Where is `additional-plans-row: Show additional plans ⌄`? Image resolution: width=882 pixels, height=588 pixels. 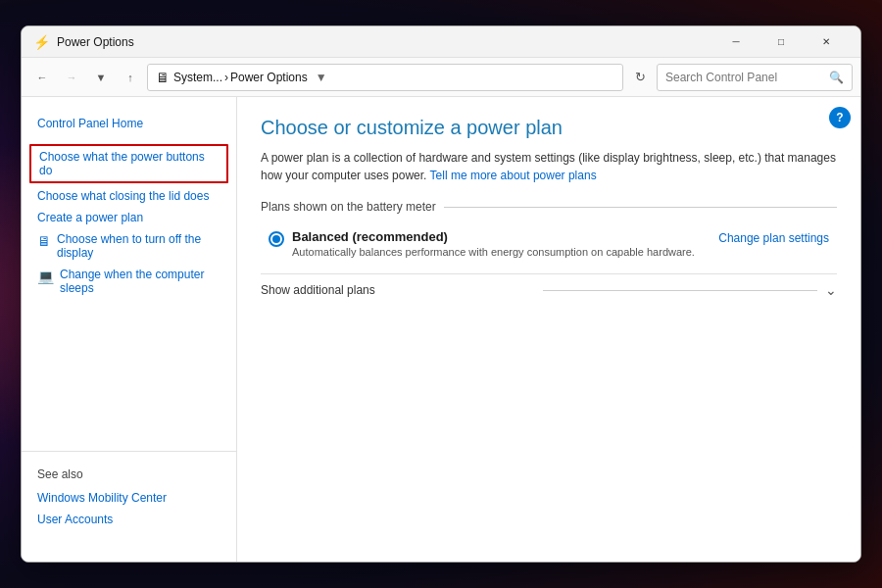
additional-plans-row: Show additional plans ⌄ is located at coordinates (549, 290).